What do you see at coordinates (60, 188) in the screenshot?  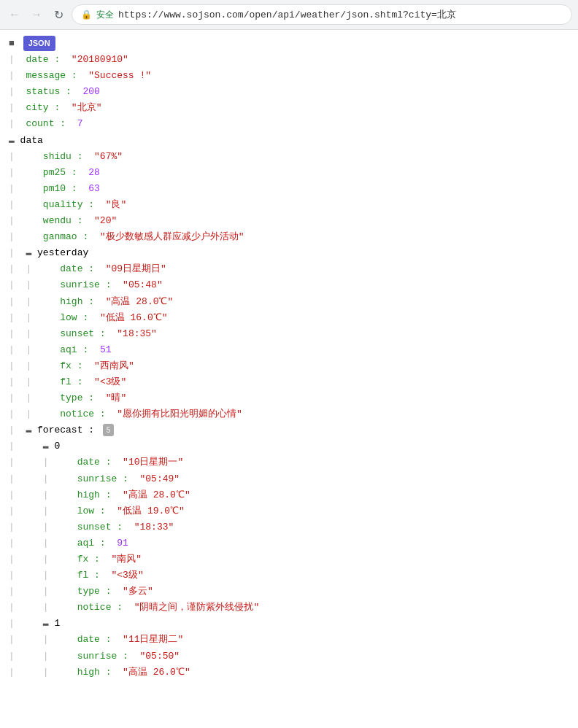 I see `key-pm10: pm10 :` at bounding box center [60, 188].